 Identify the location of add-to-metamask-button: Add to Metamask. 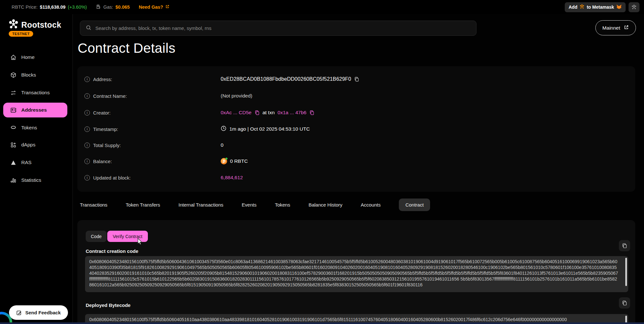
(595, 7).